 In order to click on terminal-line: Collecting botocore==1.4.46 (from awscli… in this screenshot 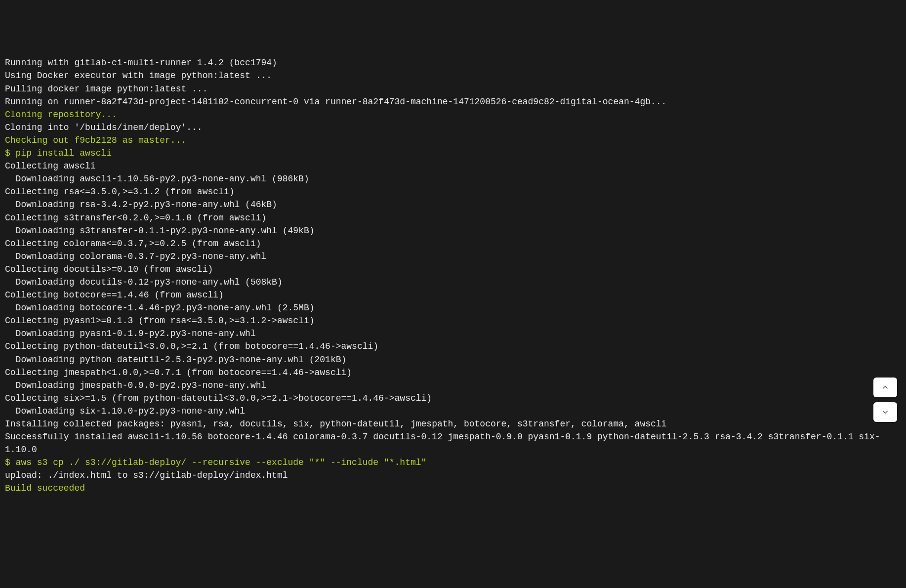, I will do `click(453, 295)`.